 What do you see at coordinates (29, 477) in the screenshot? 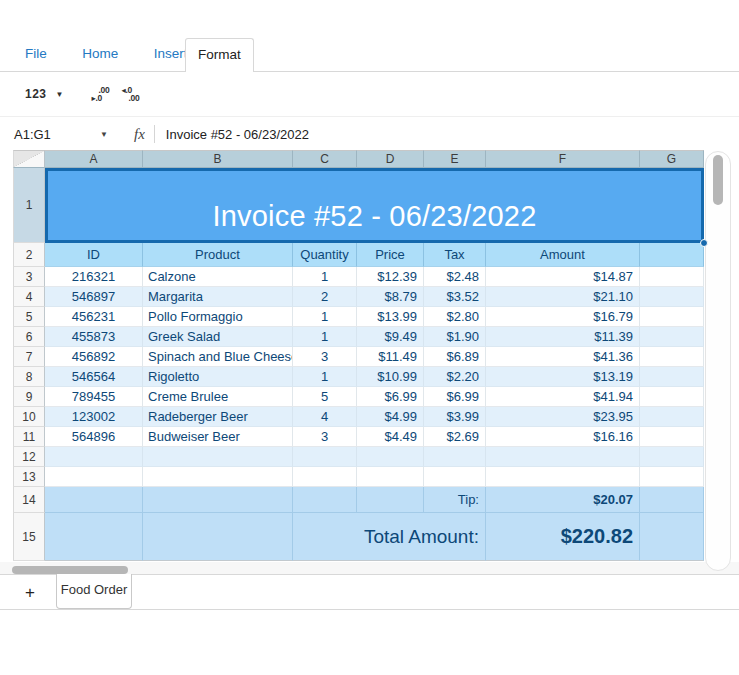
I see `row-number: 13` at bounding box center [29, 477].